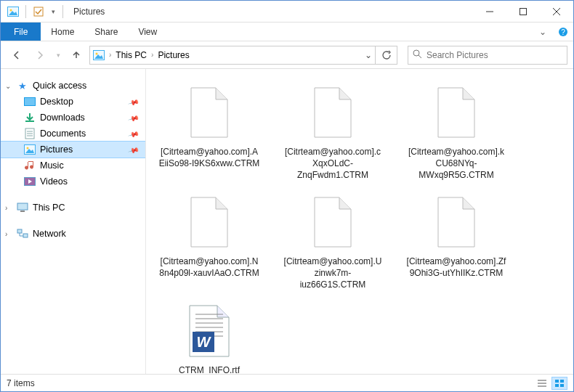  What do you see at coordinates (205, 342) in the screenshot?
I see `svg-text: W` at bounding box center [205, 342].